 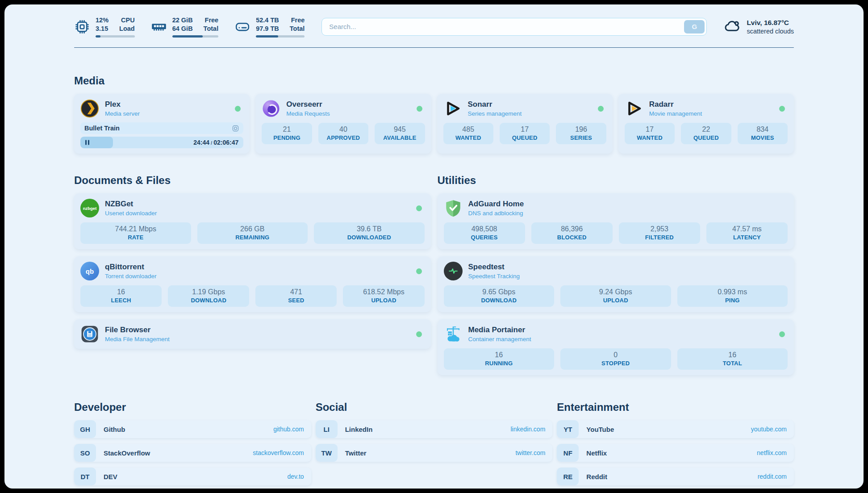 What do you see at coordinates (90, 109) in the screenshot?
I see `plex-icon` at bounding box center [90, 109].